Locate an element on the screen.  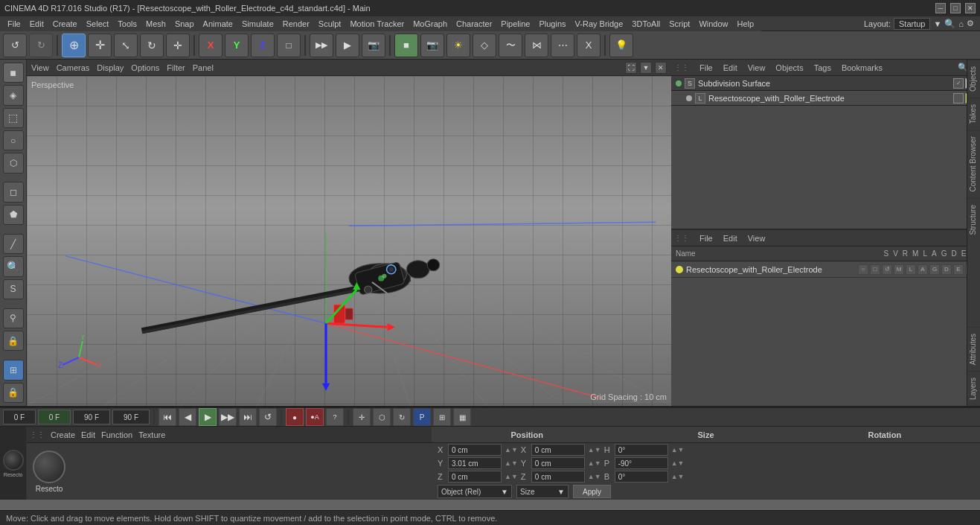
vp-menu-panel: Panel is located at coordinates (203, 68).